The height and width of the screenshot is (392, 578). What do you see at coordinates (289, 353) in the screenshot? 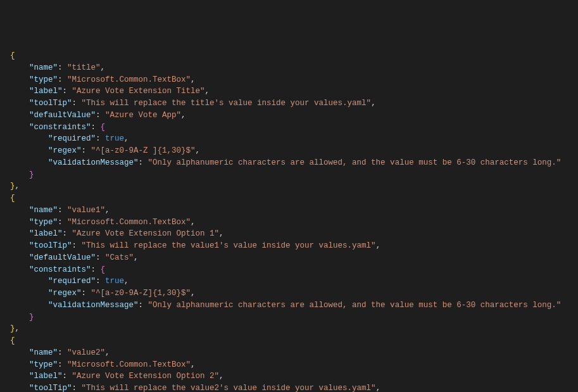
I see `code-line: "name": "value2",` at bounding box center [289, 353].